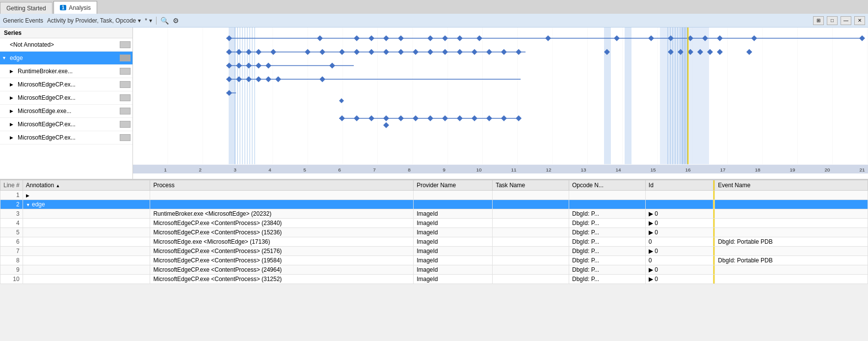 The image size is (868, 341). What do you see at coordinates (434, 242) in the screenshot?
I see `table-row: 6MicrosoftEdge.exe <MicrosoftEdge> (1713…` at bounding box center [434, 242].